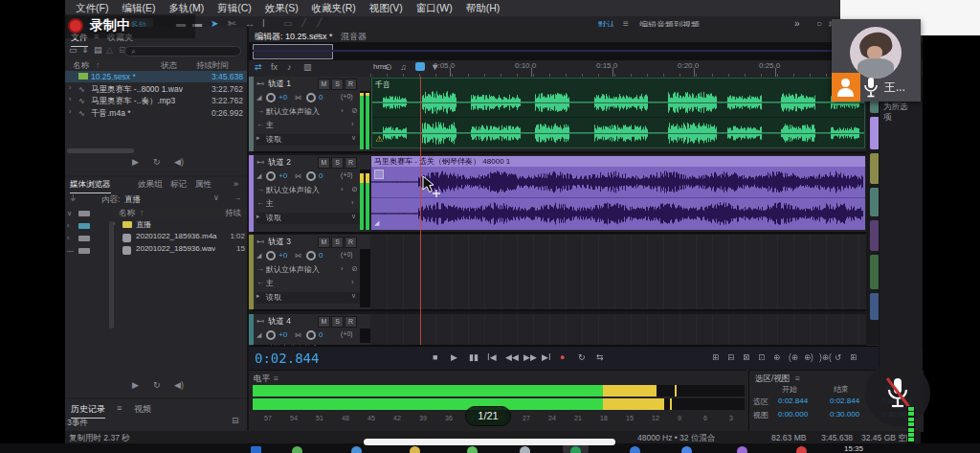 The width and height of the screenshot is (980, 453). I want to click on horizontal-scrollbar, so click(100, 151).